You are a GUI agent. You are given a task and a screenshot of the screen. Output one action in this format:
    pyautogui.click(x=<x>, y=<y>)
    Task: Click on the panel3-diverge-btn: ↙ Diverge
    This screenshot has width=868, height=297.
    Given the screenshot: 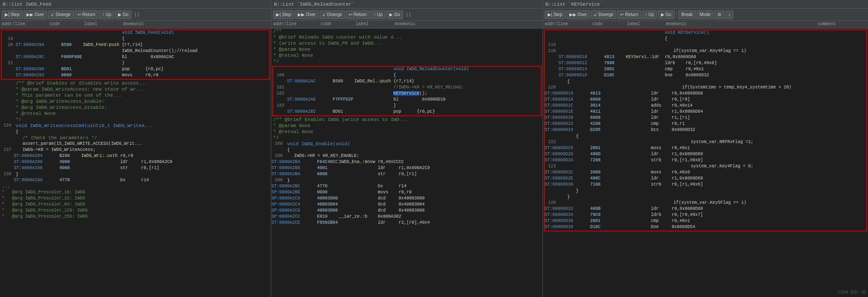 What is the action you would take?
    pyautogui.click(x=603, y=15)
    